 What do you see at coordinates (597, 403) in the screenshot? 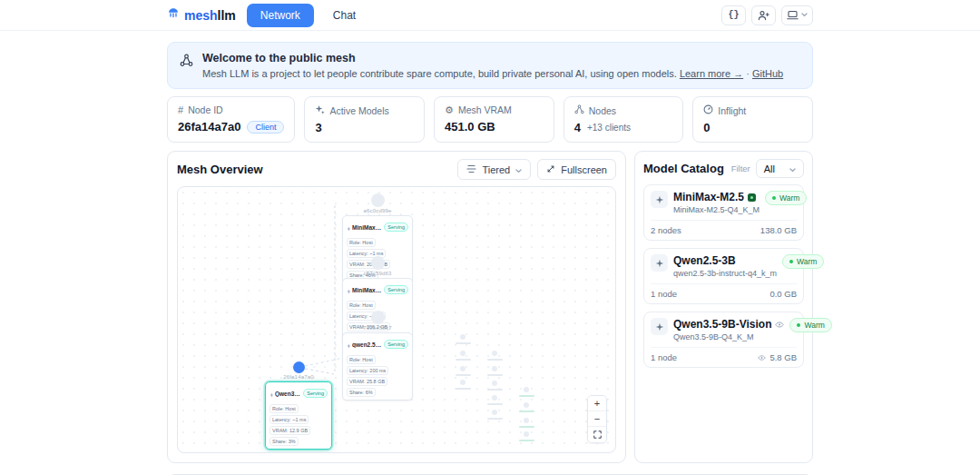
I see `zoom-in-button: +` at bounding box center [597, 403].